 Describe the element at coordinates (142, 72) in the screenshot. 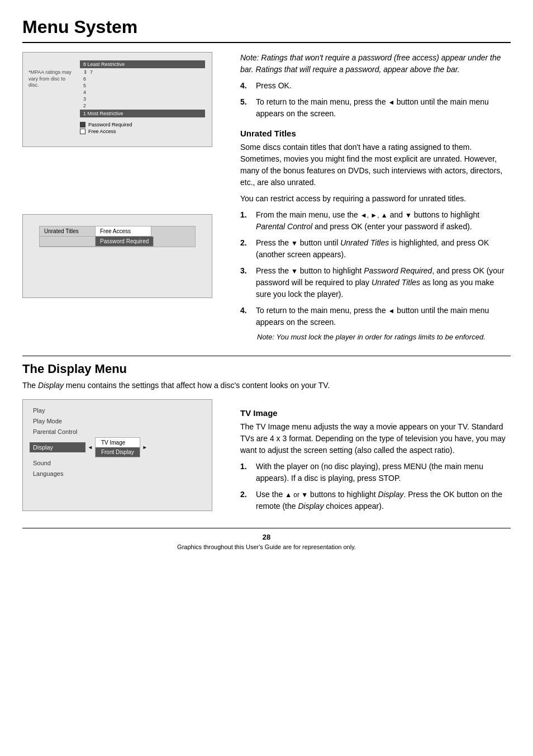

I see `rating-item-7: ⇕ 7` at that location.